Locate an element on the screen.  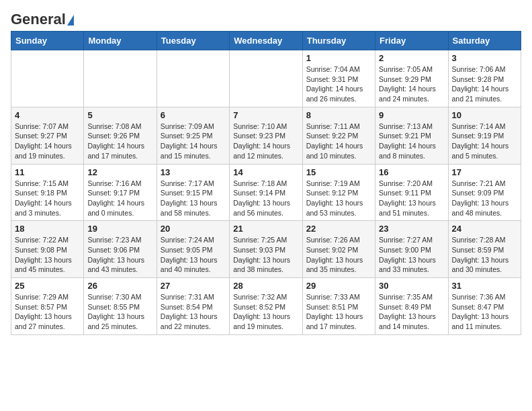
day-info: Sunrise: 7:25 AM Sunset: 9:03 PM Dayligh… is located at coordinates (266, 255).